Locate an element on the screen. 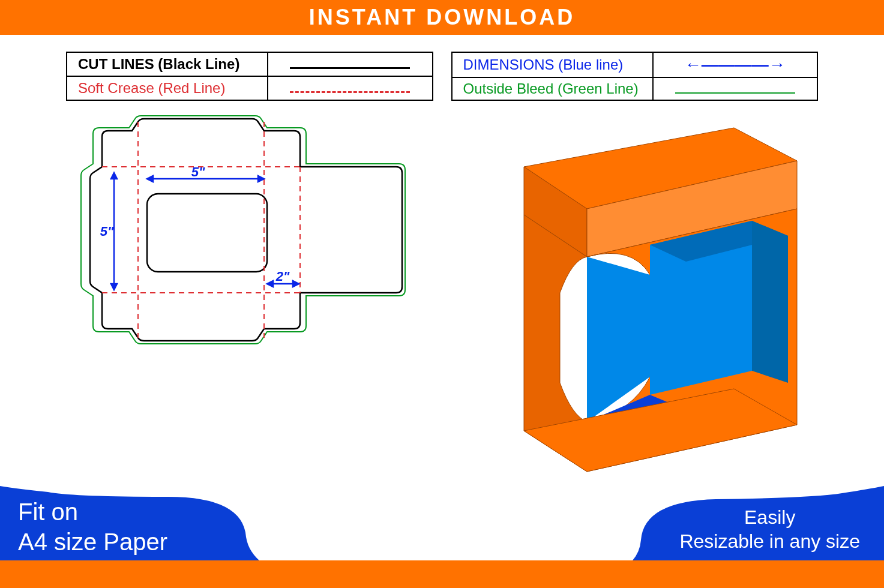 This screenshot has width=884, height=588. legend-cut-sample is located at coordinates (350, 64).